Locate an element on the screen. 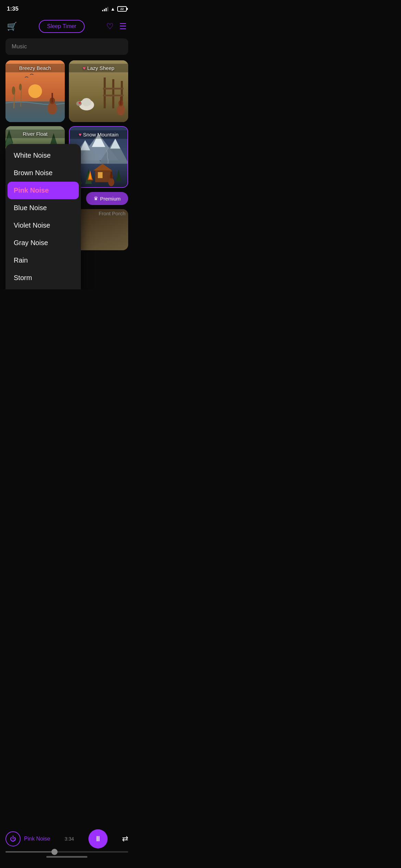  sleep-timer-button: Sleep Timer is located at coordinates (62, 26).